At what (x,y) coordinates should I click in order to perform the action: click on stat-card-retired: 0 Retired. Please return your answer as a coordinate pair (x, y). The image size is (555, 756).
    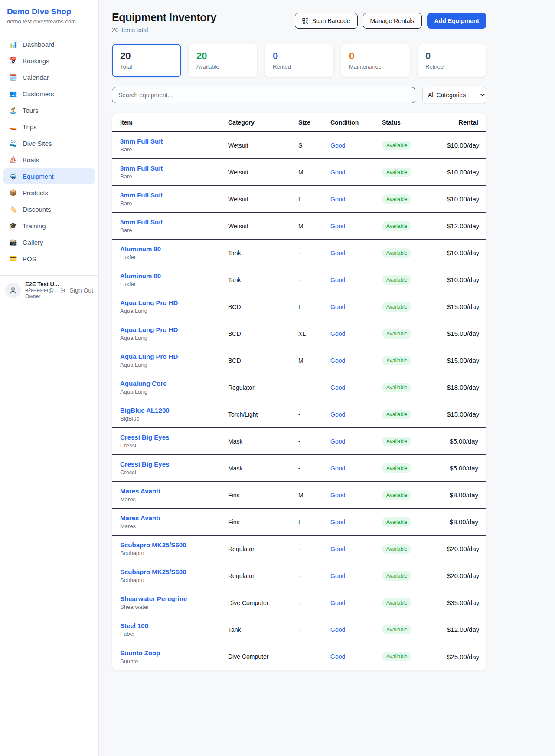
    Looking at the image, I should click on (452, 61).